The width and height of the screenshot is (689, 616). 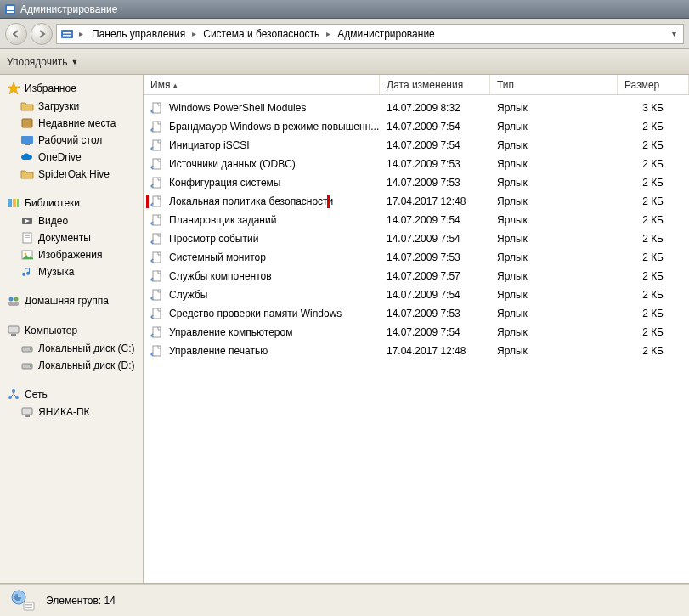 What do you see at coordinates (70, 140) in the screenshot?
I see `nav-item-label: Рабочий стол` at bounding box center [70, 140].